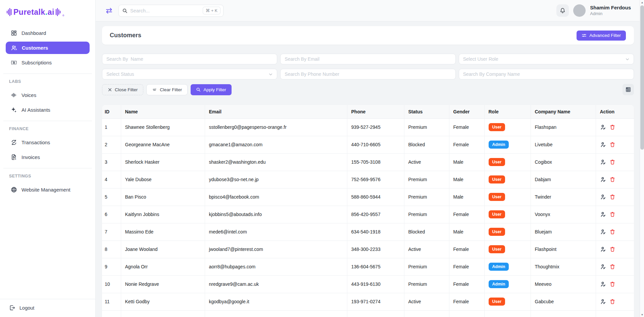 This screenshot has height=317, width=644. Describe the element at coordinates (368, 74) in the screenshot. I see `filter-phone-field` at that location.